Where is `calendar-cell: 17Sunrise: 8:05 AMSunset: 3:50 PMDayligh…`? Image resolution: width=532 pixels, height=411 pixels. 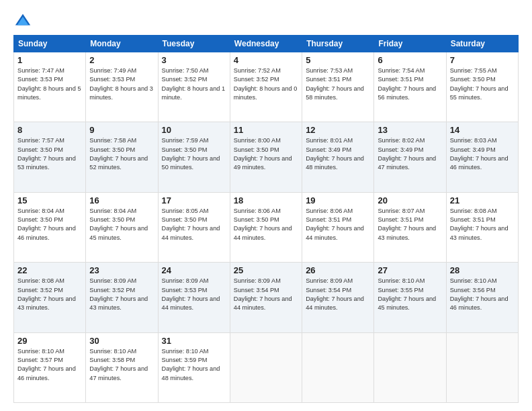 calendar-cell: 17Sunrise: 8:05 AMSunset: 3:50 PMDayligh… is located at coordinates (193, 227).